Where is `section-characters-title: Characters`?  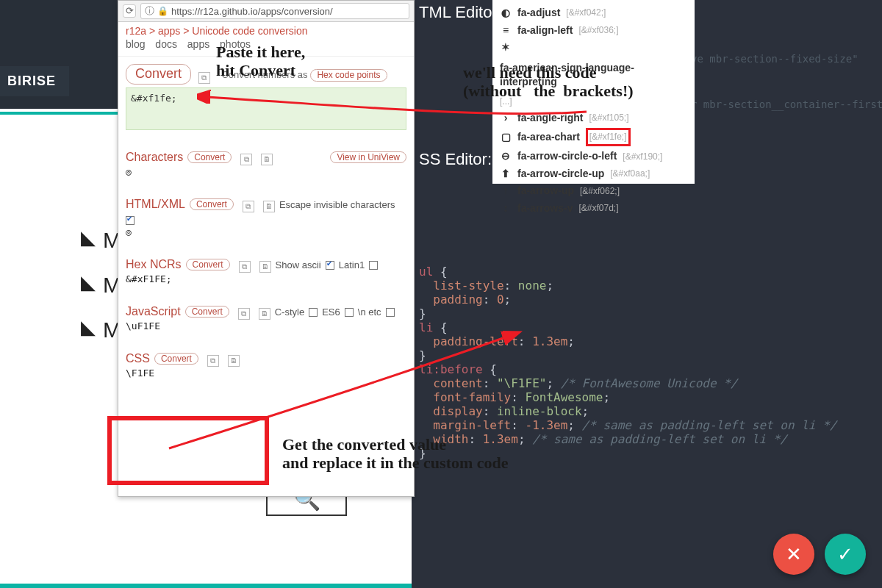 section-characters-title: Characters is located at coordinates (154, 157).